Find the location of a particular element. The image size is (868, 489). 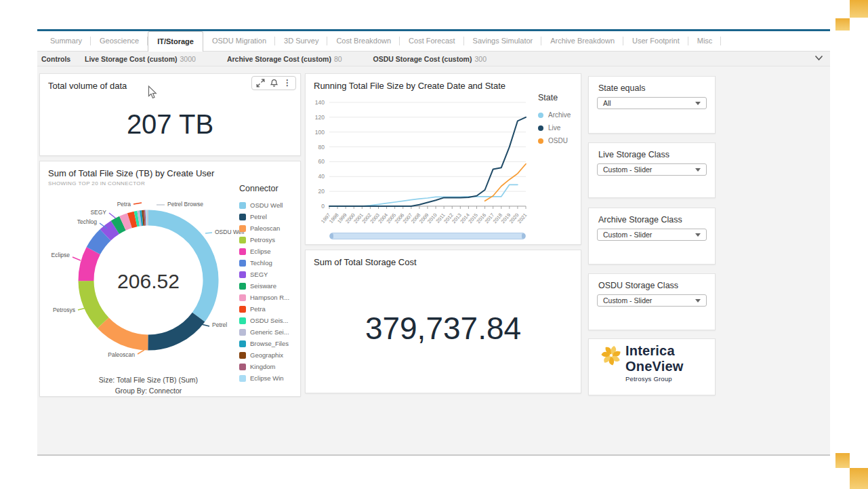

legend-item-osdu: OSDU is located at coordinates (554, 141).